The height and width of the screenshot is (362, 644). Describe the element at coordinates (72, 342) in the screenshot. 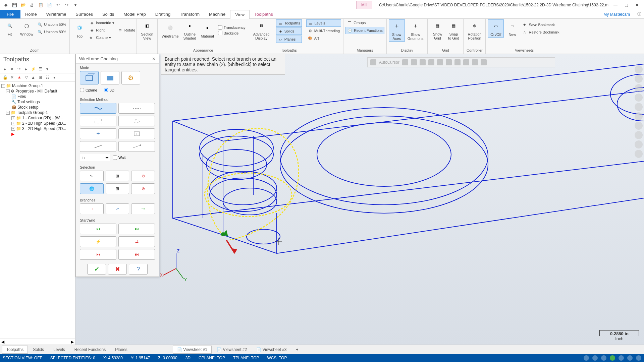

I see `scroll-right-icon: ▶` at that location.